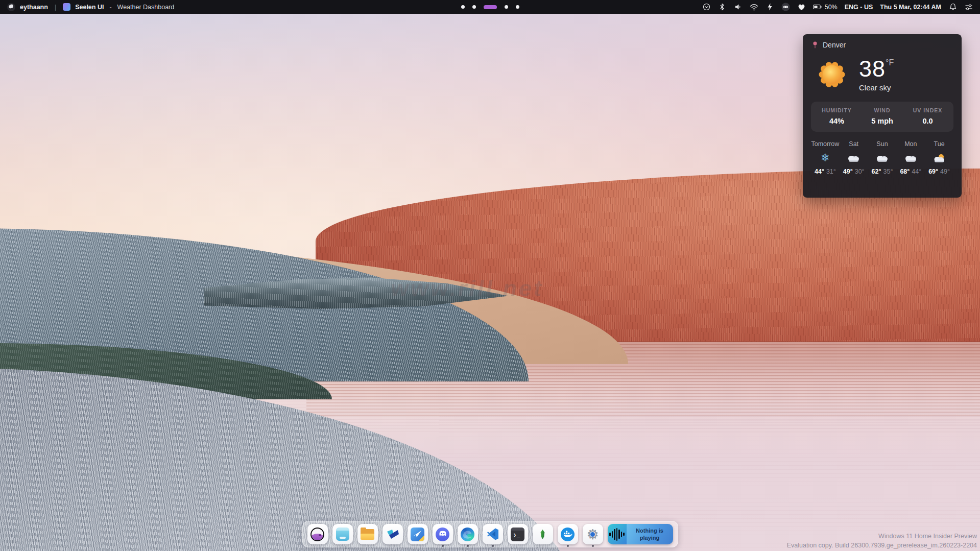 This screenshot has height=551, width=980. Describe the element at coordinates (490, 7) in the screenshot. I see `workspace-switcher` at that location.